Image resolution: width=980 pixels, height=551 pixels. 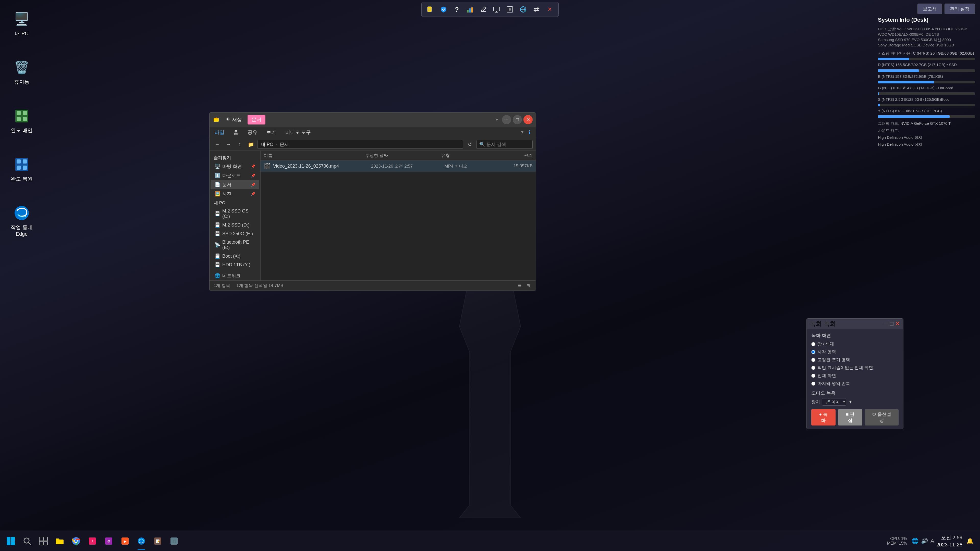 I want to click on boot-icon: 💾, so click(x=218, y=256).